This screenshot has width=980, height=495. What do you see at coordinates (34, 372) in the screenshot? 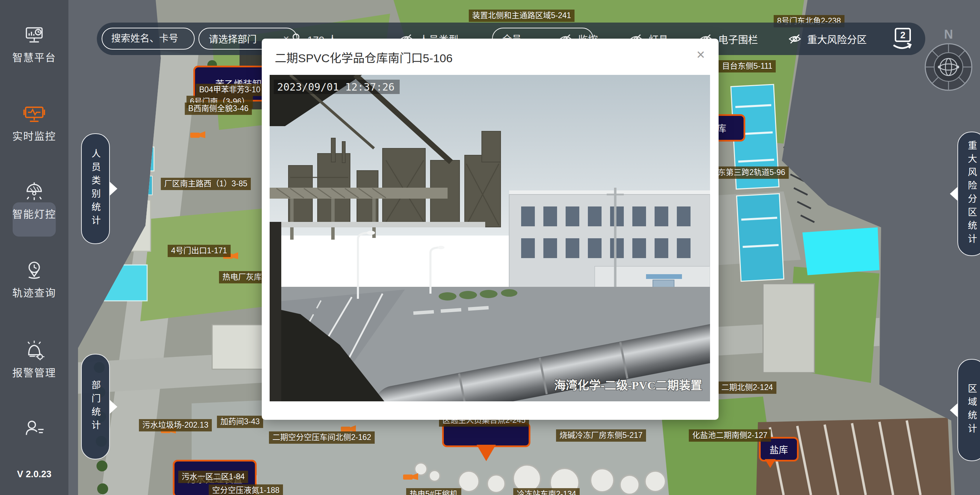
I see `sidebar-item-label: 报警管理` at bounding box center [34, 372].